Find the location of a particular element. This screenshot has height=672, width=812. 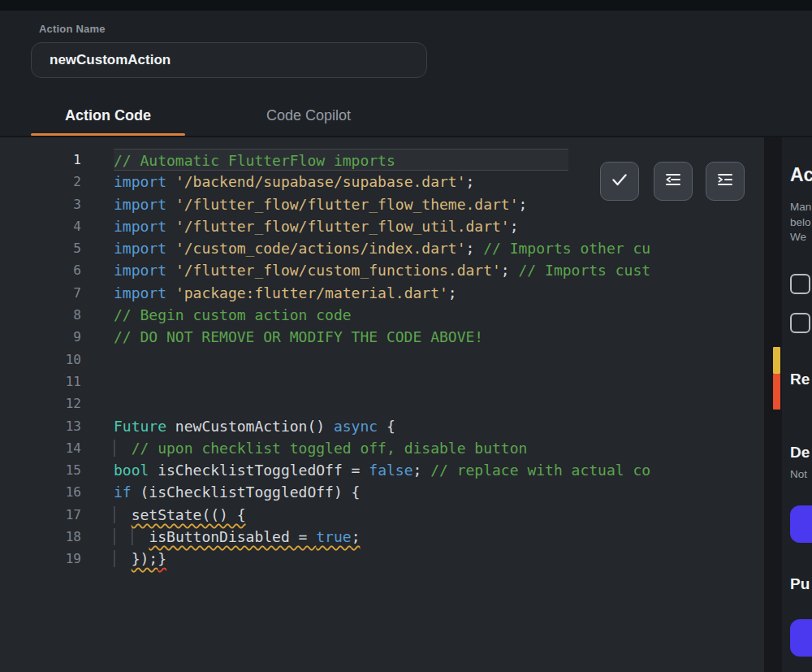

action-name-label: Action Name is located at coordinates (72, 29).